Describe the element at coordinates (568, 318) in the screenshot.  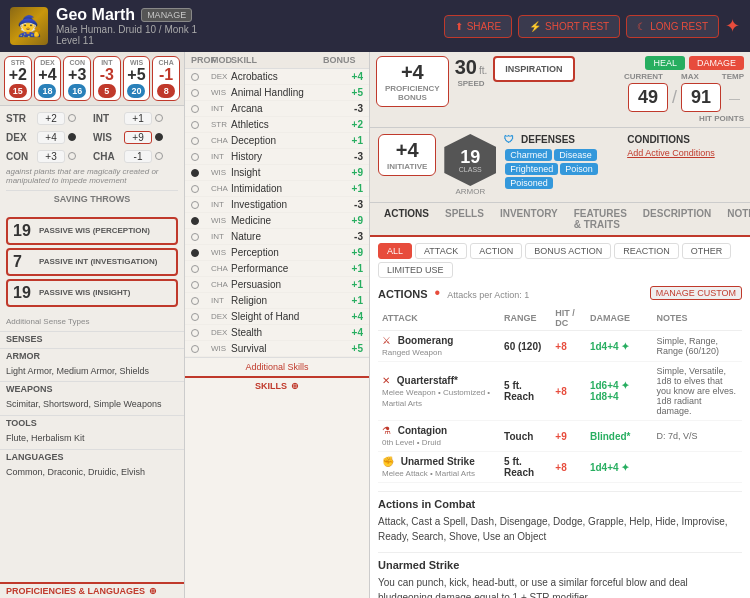
I see `table-header-hit---dc: HIT / DC` at that location.